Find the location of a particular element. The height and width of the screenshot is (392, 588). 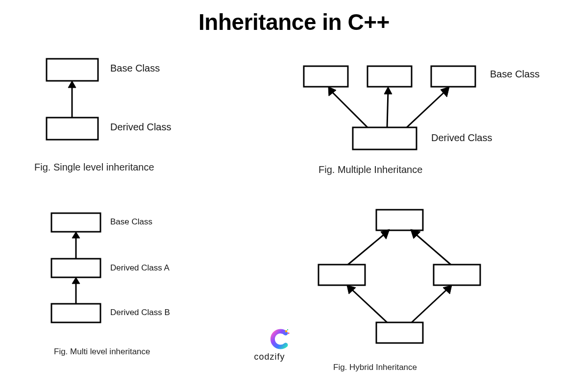

codzify-logo-icon is located at coordinates (270, 339).